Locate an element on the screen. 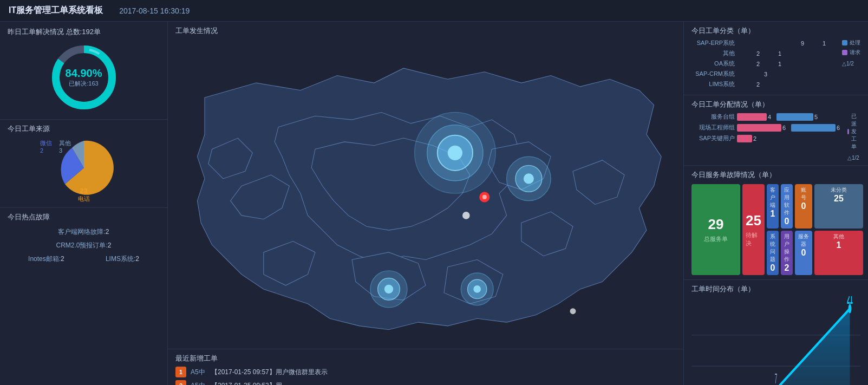 The width and height of the screenshot is (868, 385). assign-num-1b: 5 is located at coordinates (818, 117).